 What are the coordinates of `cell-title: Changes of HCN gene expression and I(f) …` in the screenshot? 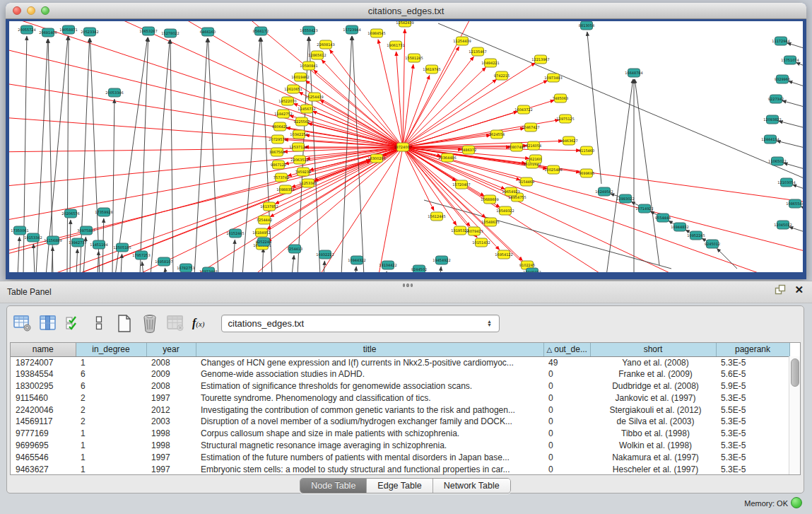 It's located at (370, 362).